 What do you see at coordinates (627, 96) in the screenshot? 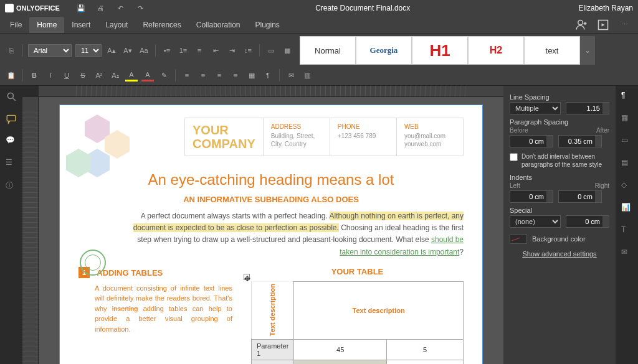
I see `paragraph-tab-icon: ¶` at bounding box center [627, 96].